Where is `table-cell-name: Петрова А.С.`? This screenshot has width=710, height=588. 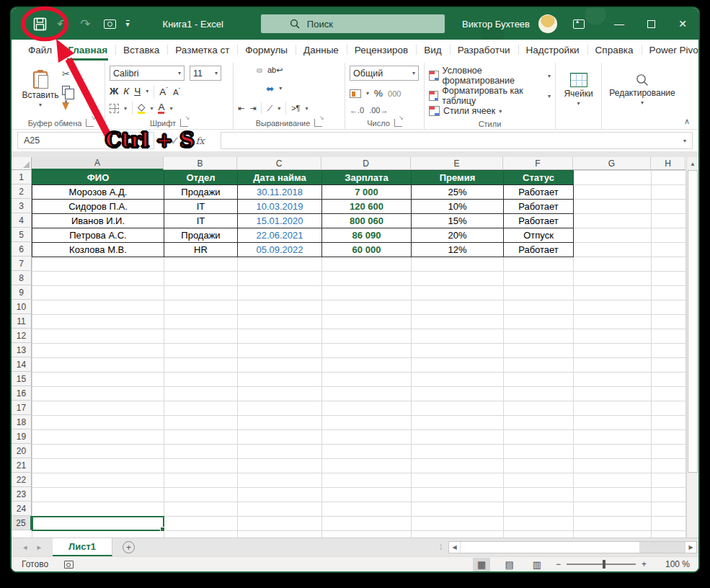
table-cell-name: Петрова А.С. is located at coordinates (98, 235).